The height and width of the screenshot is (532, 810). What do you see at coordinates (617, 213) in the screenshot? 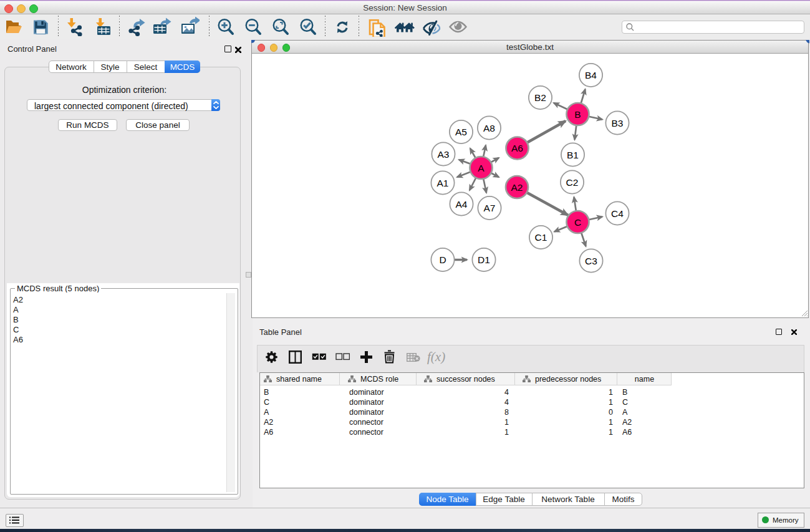
I see `svg-text: C4` at bounding box center [617, 213].